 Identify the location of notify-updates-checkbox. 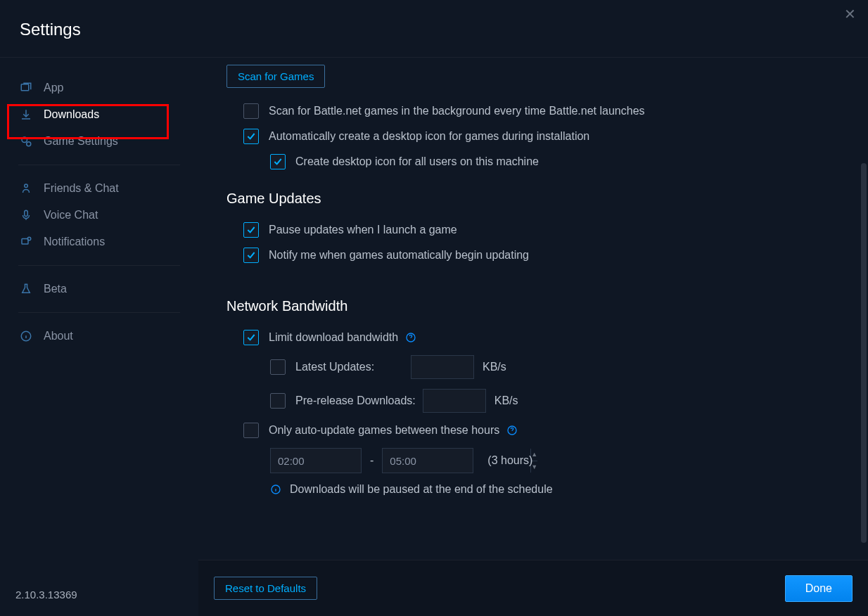
(251, 255).